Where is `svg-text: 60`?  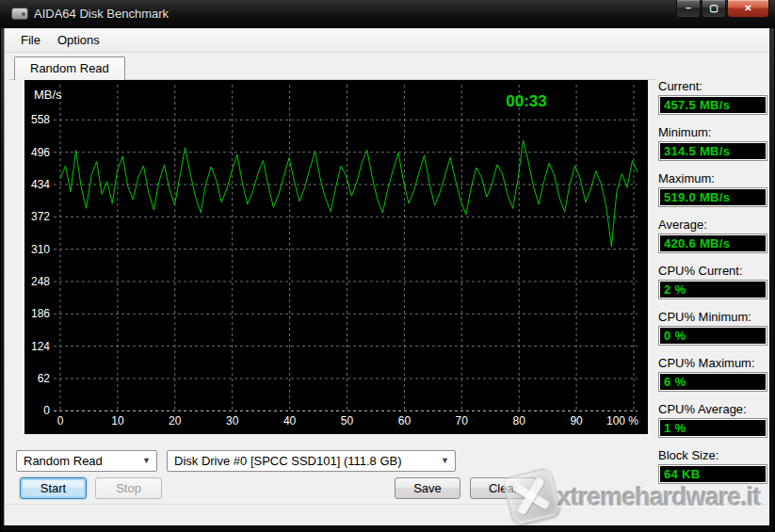 svg-text: 60 is located at coordinates (405, 421).